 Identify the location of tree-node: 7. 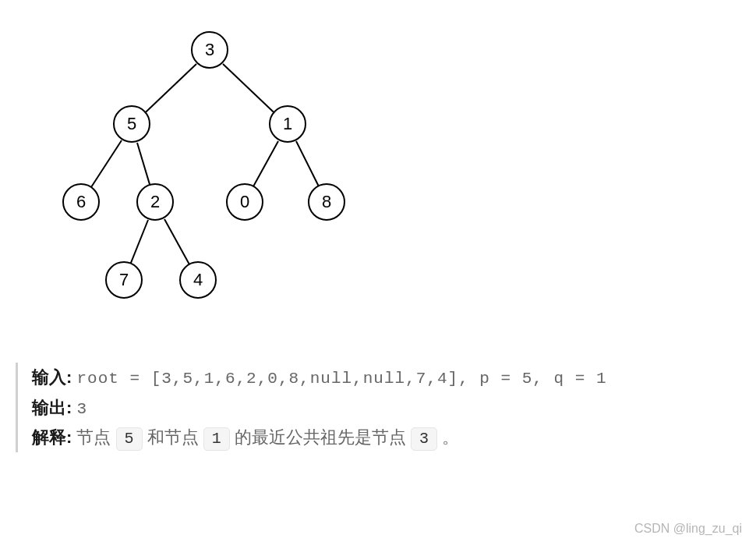
(124, 280).